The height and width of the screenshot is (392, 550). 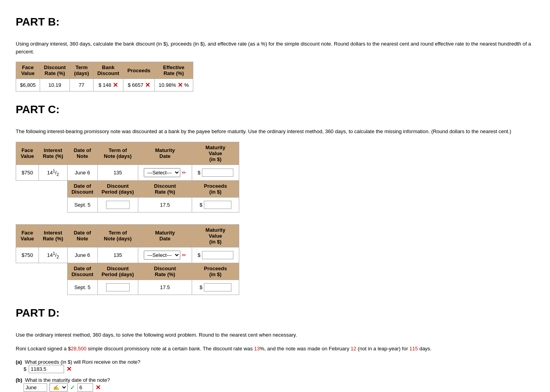 What do you see at coordinates (53, 153) in the screenshot?
I see `col-c-ir: InterestRate (%)` at bounding box center [53, 153].